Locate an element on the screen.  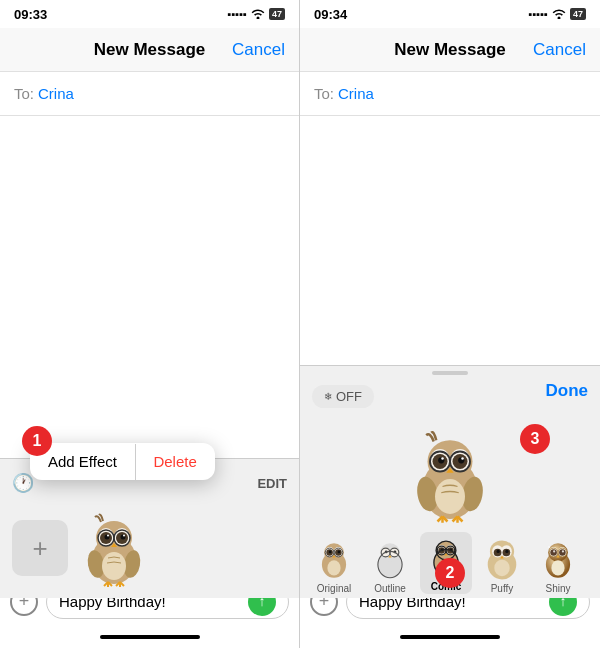
owl-svg-right-main is located at coordinates (450, 474).